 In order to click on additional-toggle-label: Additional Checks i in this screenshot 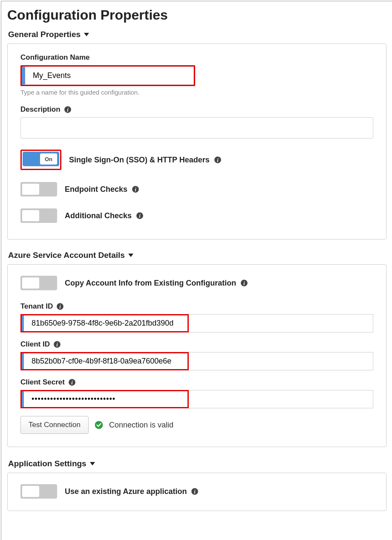, I will do `click(104, 216)`.